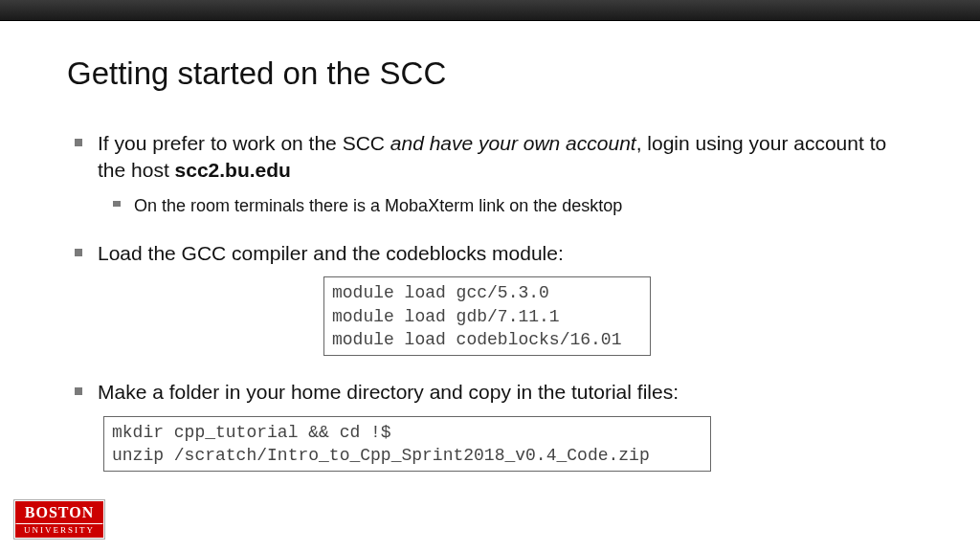  What do you see at coordinates (378, 206) in the screenshot?
I see `sub-bullet-text: On the room terminals there is a MobaXte…` at bounding box center [378, 206].